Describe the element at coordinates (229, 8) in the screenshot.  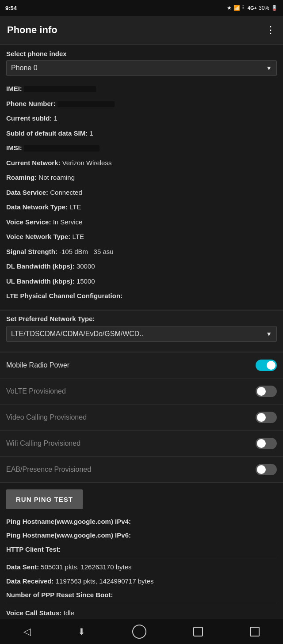
I see `bluetooth-icon: ★` at that location.